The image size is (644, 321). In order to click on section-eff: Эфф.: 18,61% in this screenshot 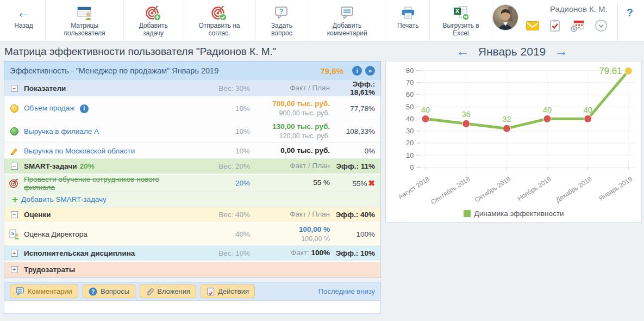, I will do `click(358, 88)`.